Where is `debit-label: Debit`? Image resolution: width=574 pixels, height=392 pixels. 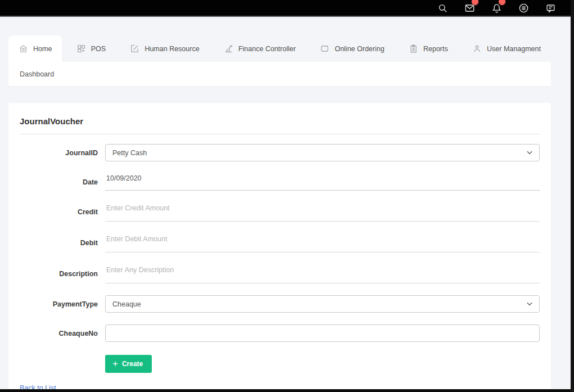 debit-label: Debit is located at coordinates (62, 243).